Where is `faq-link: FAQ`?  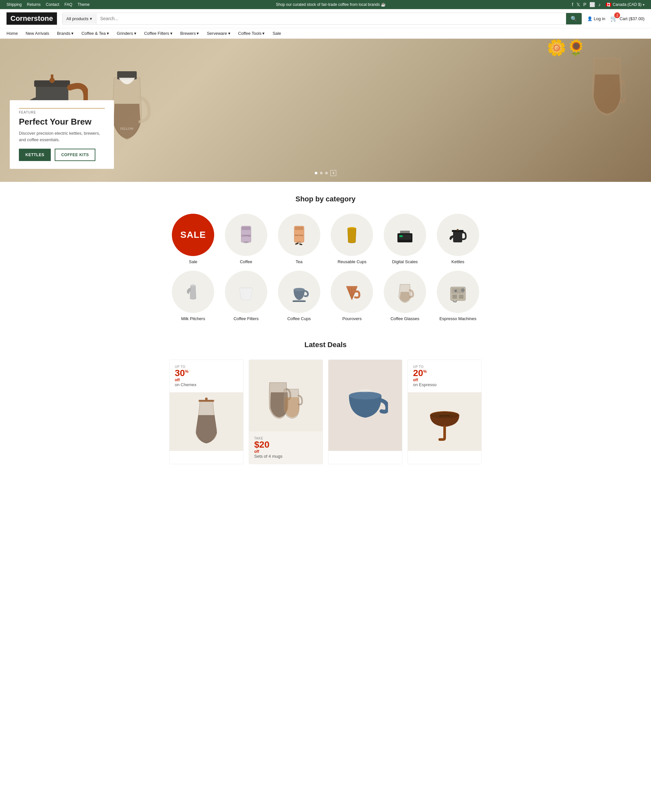 faq-link: FAQ is located at coordinates (69, 5).